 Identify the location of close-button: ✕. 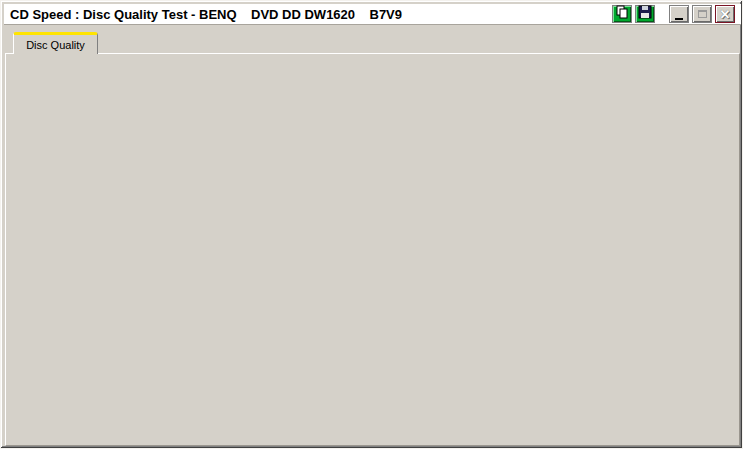
(725, 14).